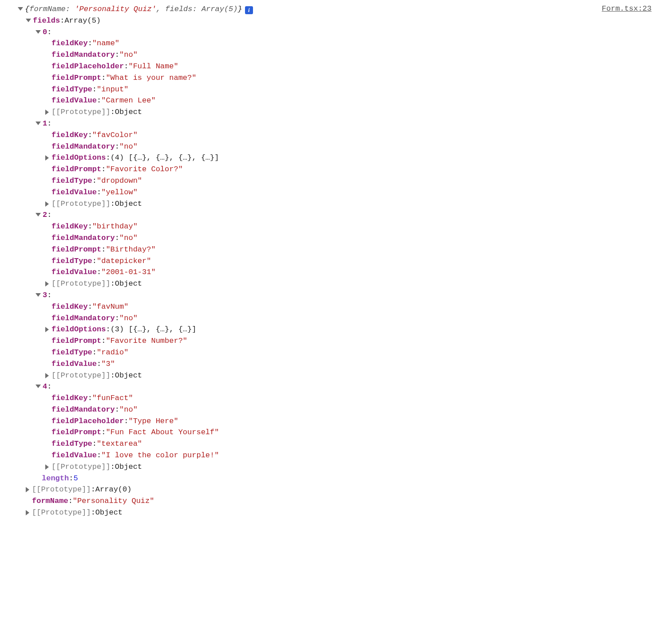 The image size is (656, 644). I want to click on property-row: fieldType: "input", so click(328, 90).